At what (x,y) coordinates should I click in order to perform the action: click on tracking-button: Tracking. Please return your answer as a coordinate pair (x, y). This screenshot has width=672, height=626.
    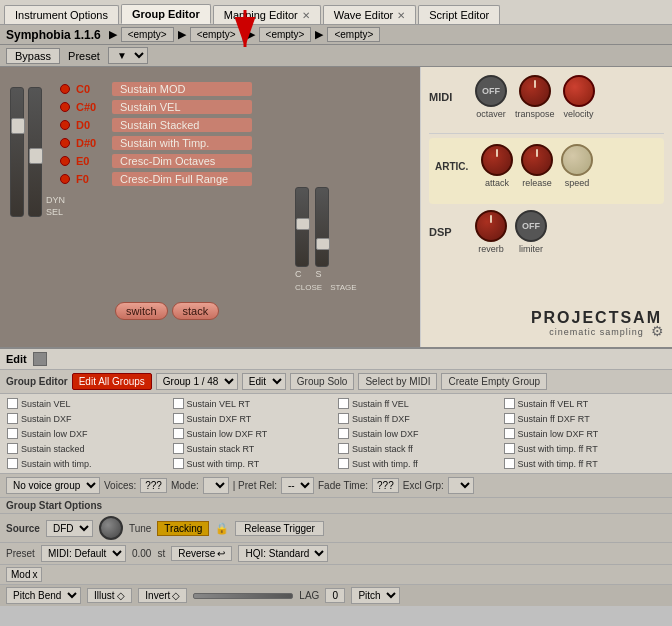
    Looking at the image, I should click on (183, 528).